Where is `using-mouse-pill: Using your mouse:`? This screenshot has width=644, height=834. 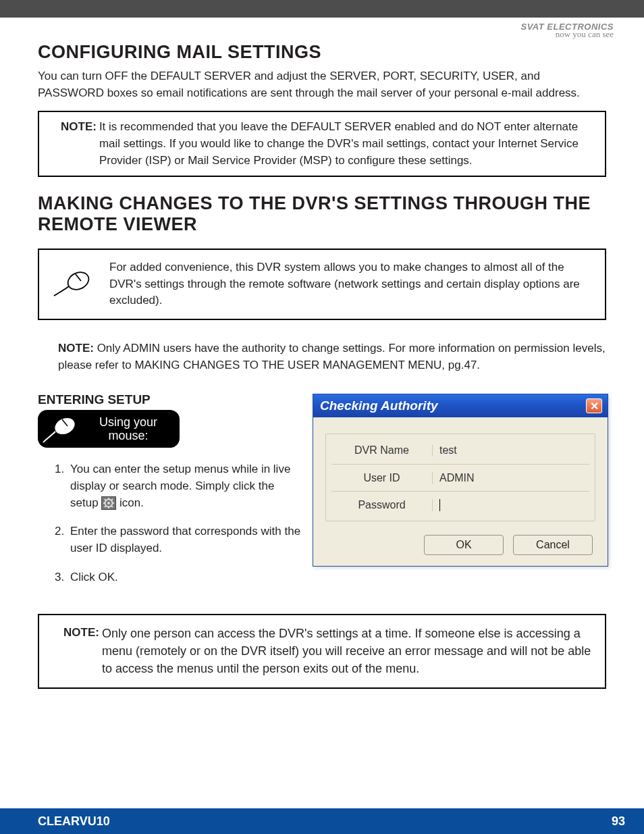 using-mouse-pill: Using your mouse: is located at coordinates (109, 429).